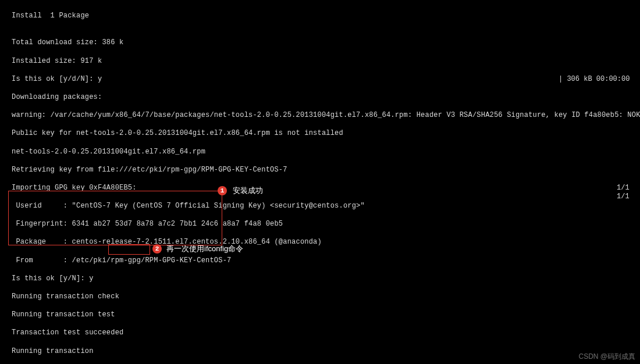 The width and height of the screenshot is (640, 364). I want to click on line-from: From : /etc/pki/rpm-gpg/RPM-GPG-KEY-Cent…, so click(323, 261).